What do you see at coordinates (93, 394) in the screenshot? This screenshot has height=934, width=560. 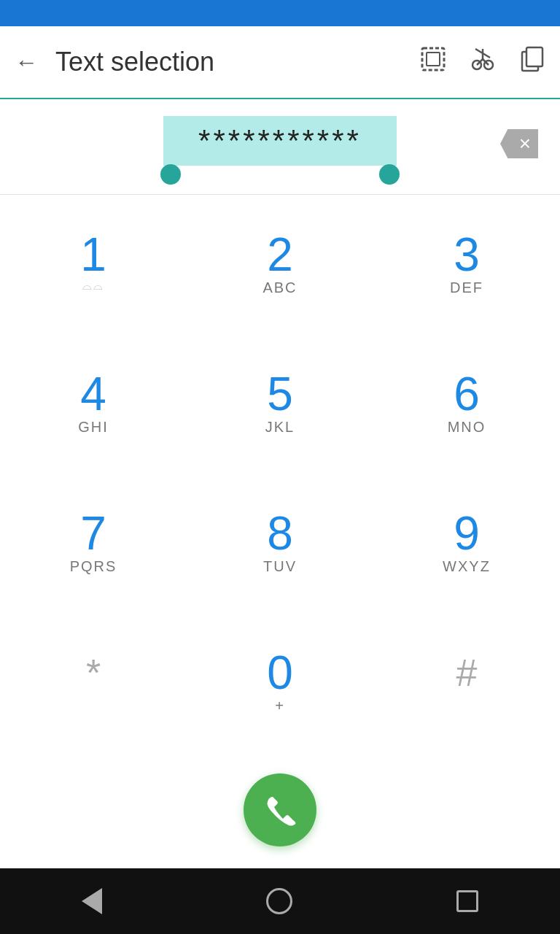 I see `dial-number-4: 4` at bounding box center [93, 394].